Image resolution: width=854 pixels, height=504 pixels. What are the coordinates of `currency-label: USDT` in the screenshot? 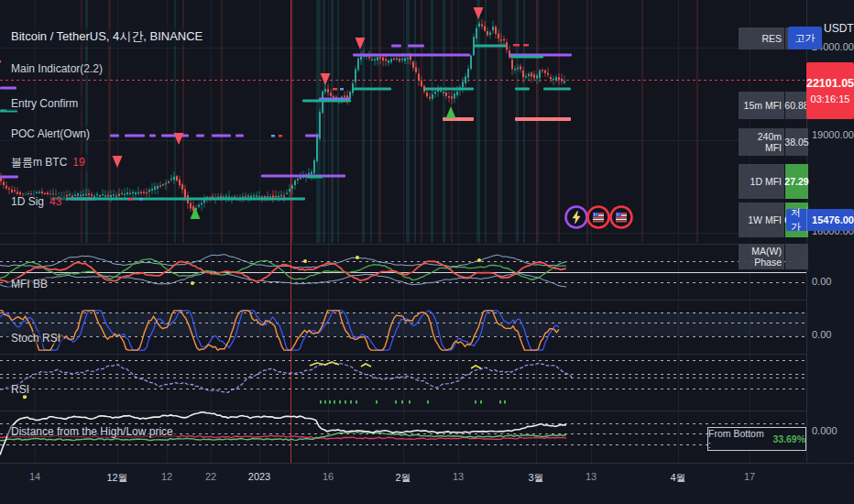 It's located at (839, 28).